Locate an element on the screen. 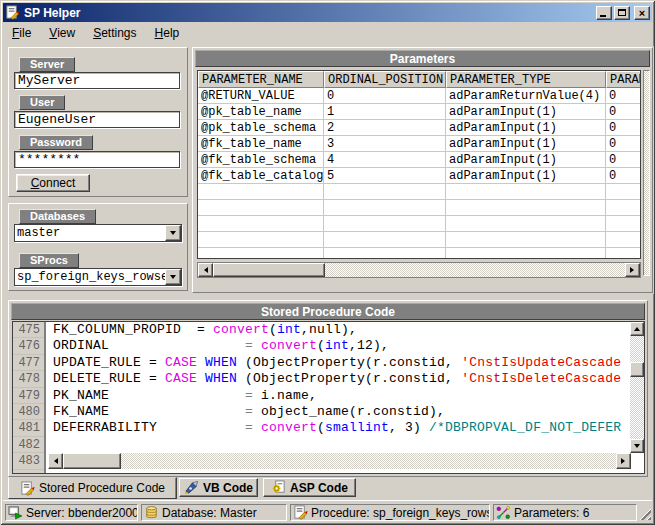  sprocs-select: sp_foreign_keys_rowse is located at coordinates (98, 277).